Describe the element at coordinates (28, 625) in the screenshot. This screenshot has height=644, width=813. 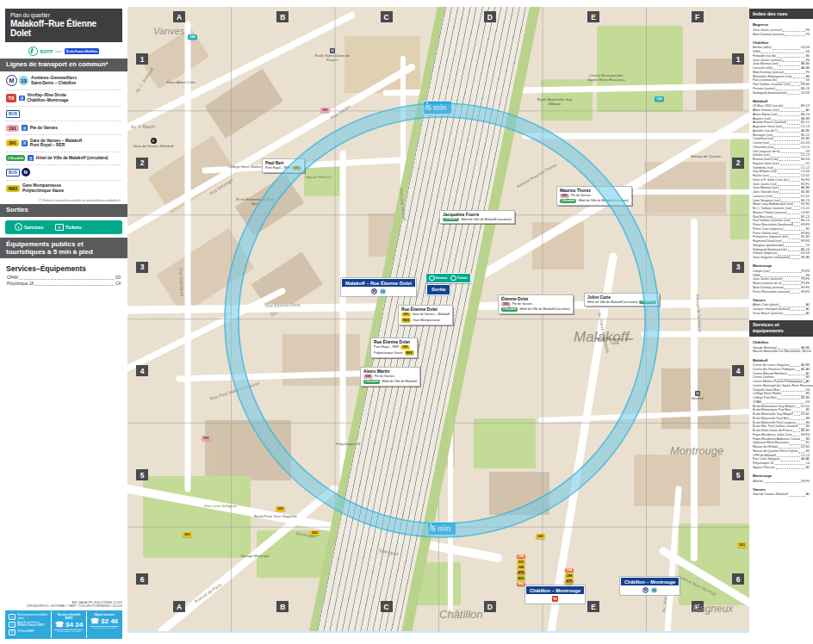
I see `contact-online-cell: ▭Renseignements mobilités ratp.fr▯Appli …` at that location.